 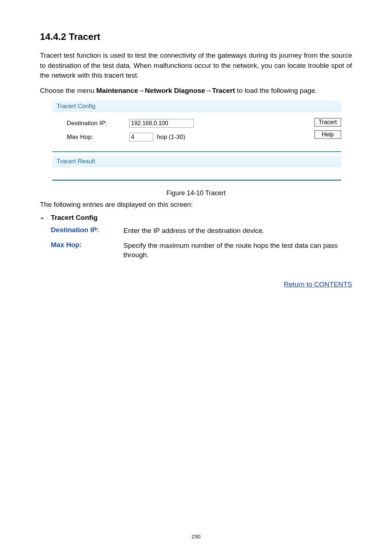 What do you see at coordinates (141, 137) in the screenshot?
I see `input-max-hop` at bounding box center [141, 137].